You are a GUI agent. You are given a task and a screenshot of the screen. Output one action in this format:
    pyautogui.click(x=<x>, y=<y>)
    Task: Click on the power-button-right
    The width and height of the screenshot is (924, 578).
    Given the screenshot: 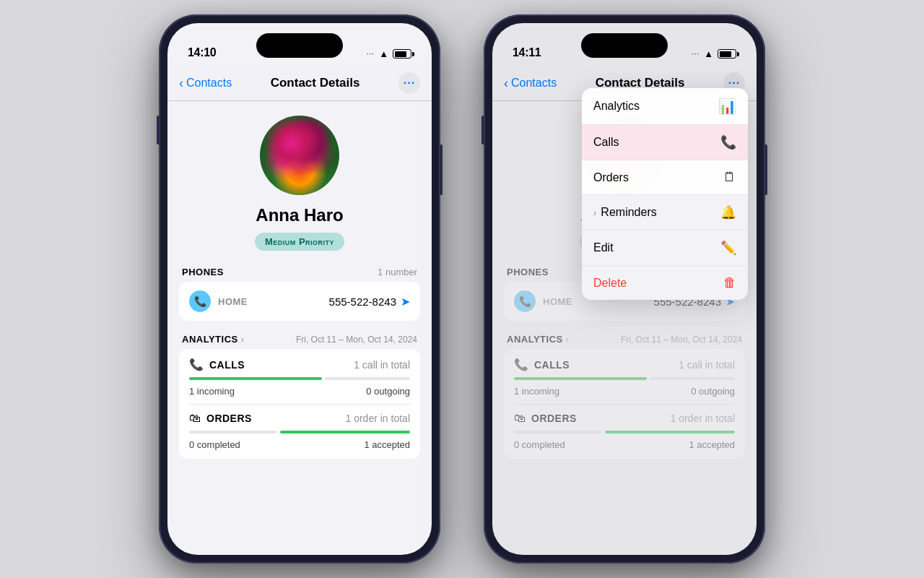 What is the action you would take?
    pyautogui.click(x=766, y=170)
    